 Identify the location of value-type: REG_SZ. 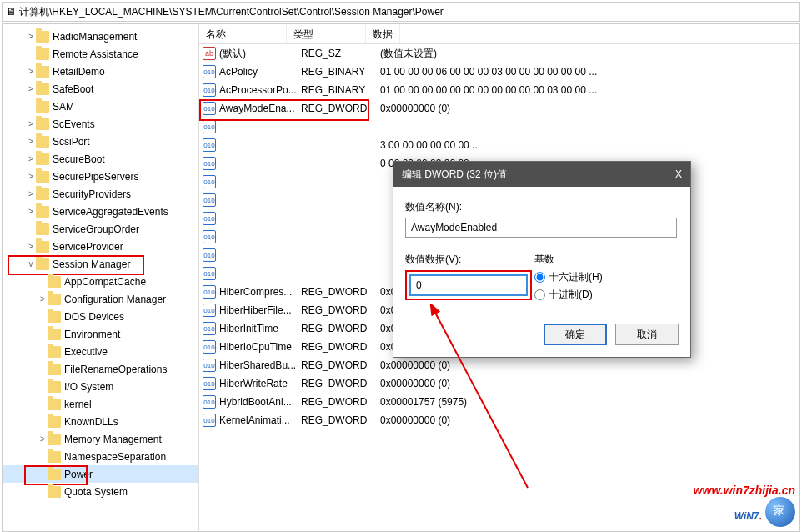
(340, 53).